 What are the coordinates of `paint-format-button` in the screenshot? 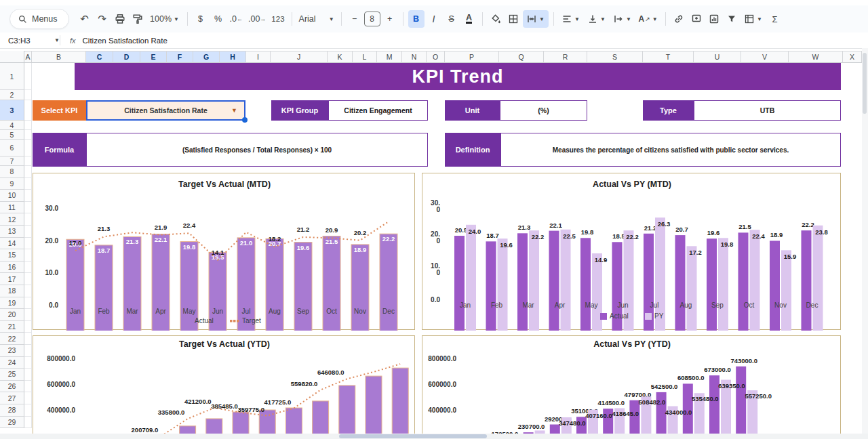 It's located at (138, 19).